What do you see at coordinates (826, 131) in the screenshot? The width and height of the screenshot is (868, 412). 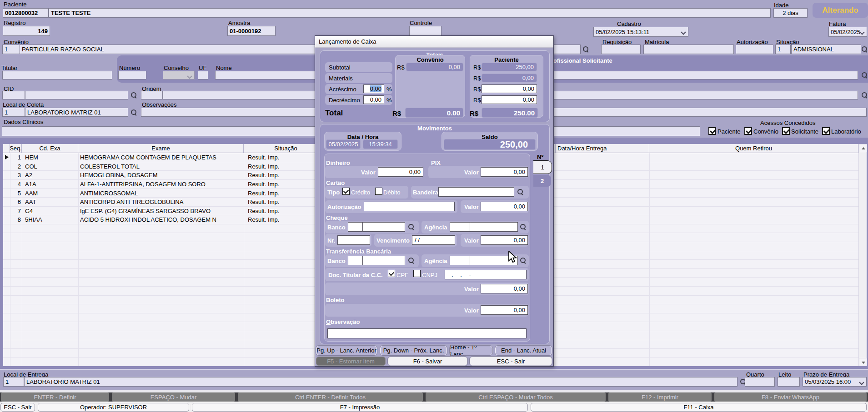 I see `acesso-checkbox-laboratório` at bounding box center [826, 131].